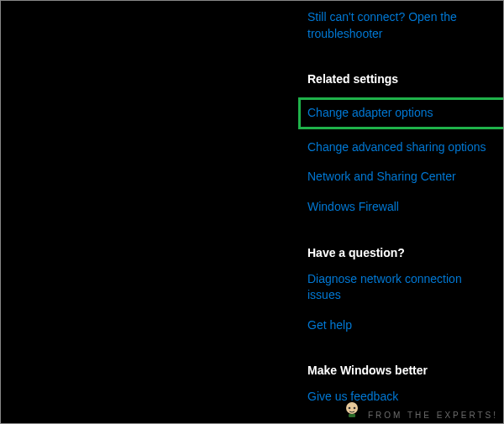 The width and height of the screenshot is (504, 424). I want to click on windows-firewall-link: Windows Firewall, so click(400, 207).